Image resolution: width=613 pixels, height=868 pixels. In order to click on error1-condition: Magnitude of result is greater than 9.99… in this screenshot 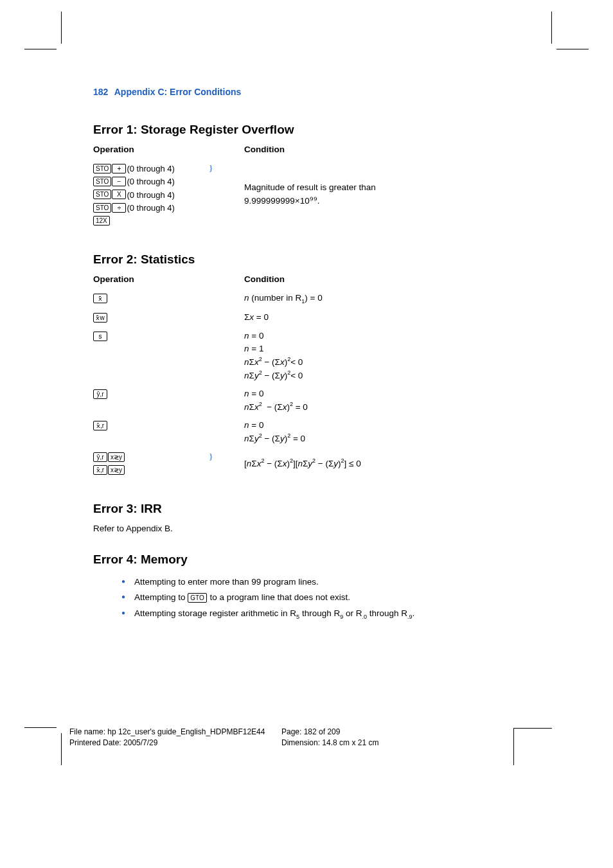, I will do `click(380, 194)`.